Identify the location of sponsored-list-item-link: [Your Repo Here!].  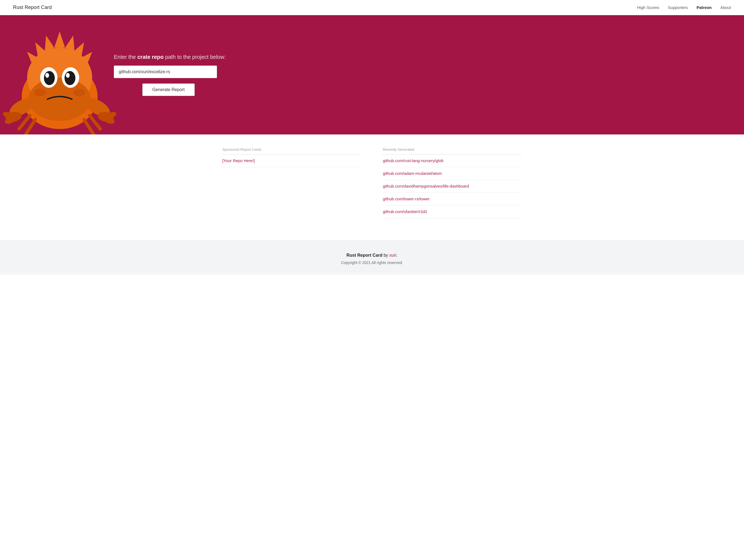
(239, 161).